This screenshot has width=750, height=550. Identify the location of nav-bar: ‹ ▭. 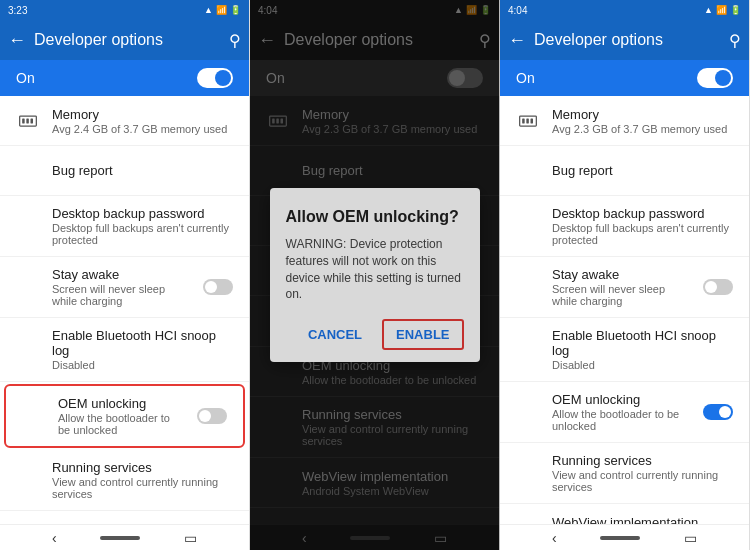
(124, 537).